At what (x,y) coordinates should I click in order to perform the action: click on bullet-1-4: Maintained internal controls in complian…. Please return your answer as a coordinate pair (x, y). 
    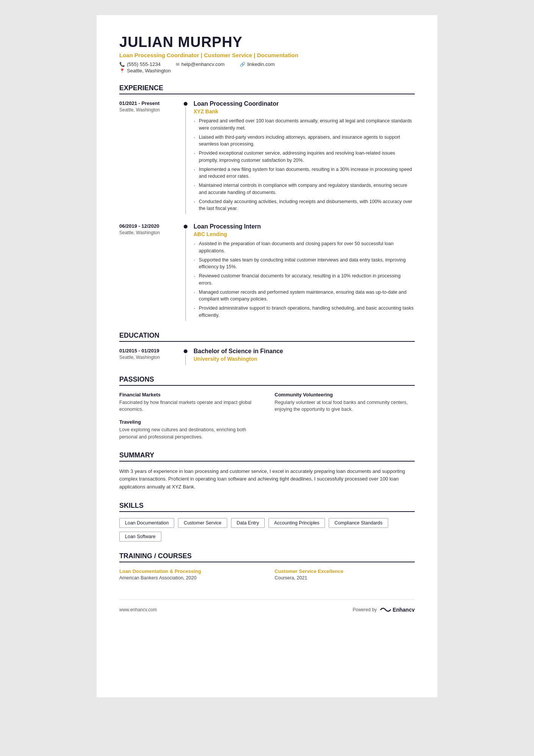
    Looking at the image, I should click on (304, 189).